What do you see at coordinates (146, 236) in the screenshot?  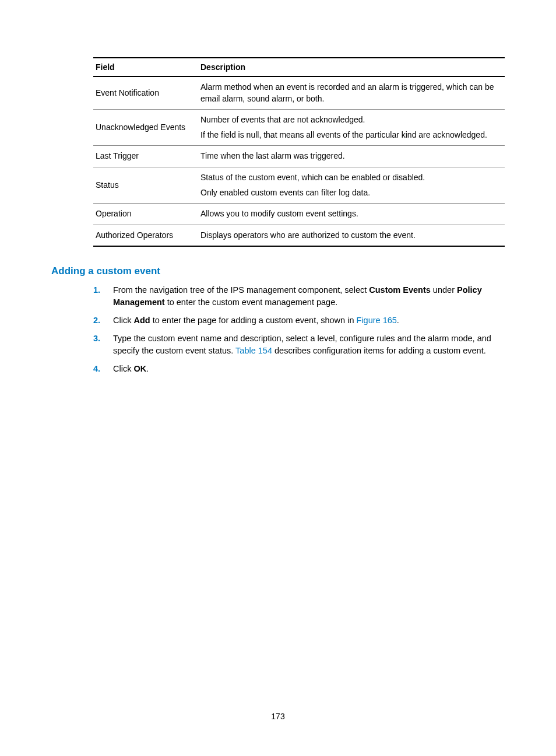 I see `field-cell: Authorized Operators` at bounding box center [146, 236].